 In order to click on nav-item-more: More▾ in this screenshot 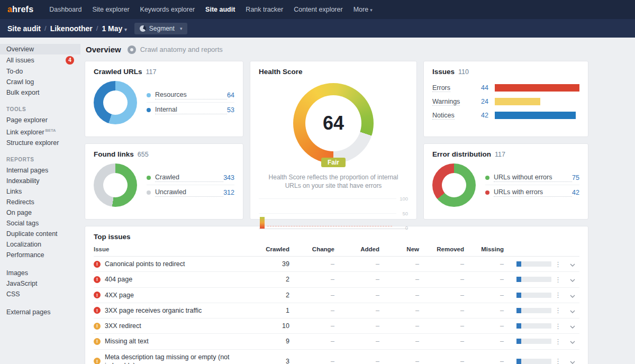, I will do `click(363, 10)`.